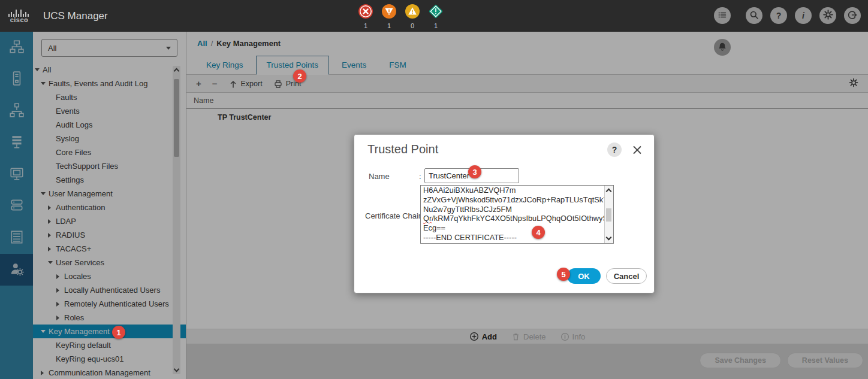 Image resolution: width=868 pixels, height=379 pixels. What do you see at coordinates (528, 336) in the screenshot?
I see `actions-bar: Add Delete Info` at bounding box center [528, 336].